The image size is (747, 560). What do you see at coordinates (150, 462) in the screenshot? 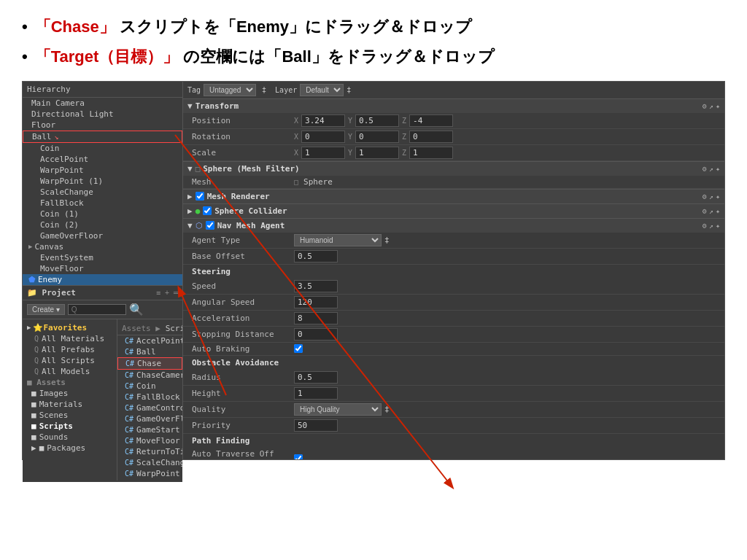
I see `script-scalechange: C#ScaleChange` at bounding box center [150, 462].